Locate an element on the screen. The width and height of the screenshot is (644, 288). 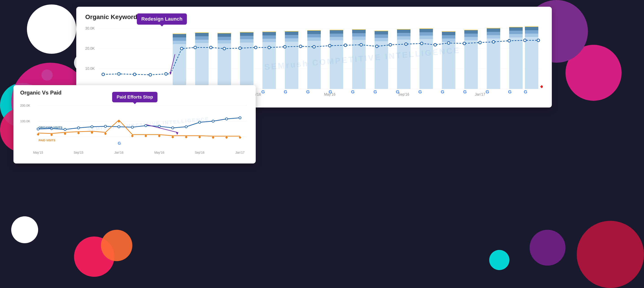
svg-text: Sep'15 is located at coordinates (78, 152).